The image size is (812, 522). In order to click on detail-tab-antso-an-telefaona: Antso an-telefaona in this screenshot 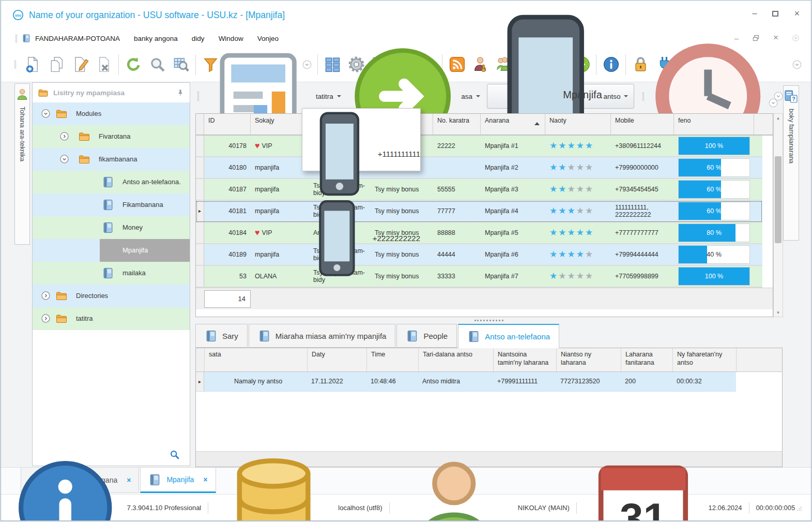, I will do `click(509, 336)`.